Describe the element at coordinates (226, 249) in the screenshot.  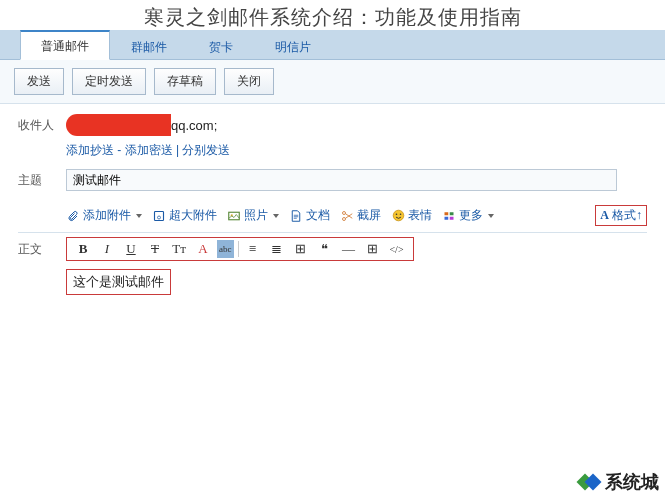
I see `highlight-button: abc` at that location.